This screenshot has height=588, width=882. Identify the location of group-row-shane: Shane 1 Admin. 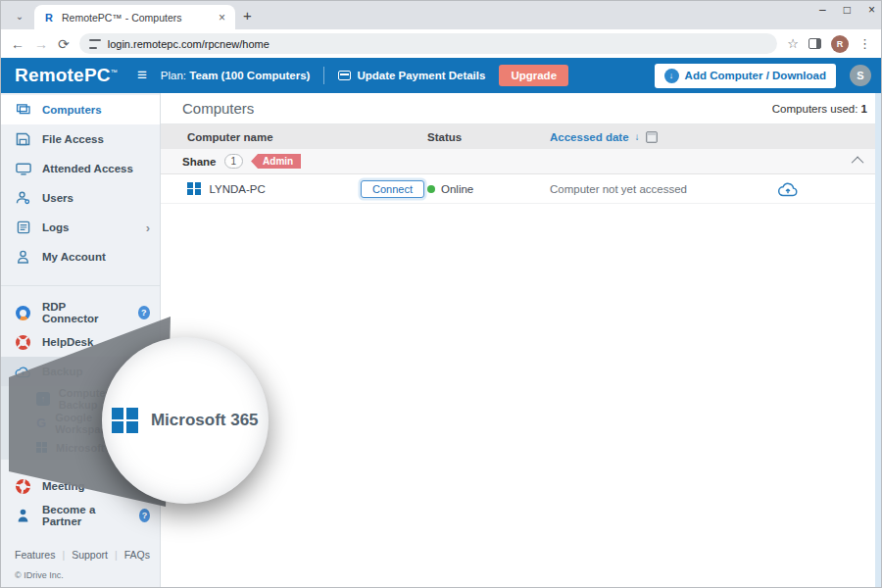
(521, 162).